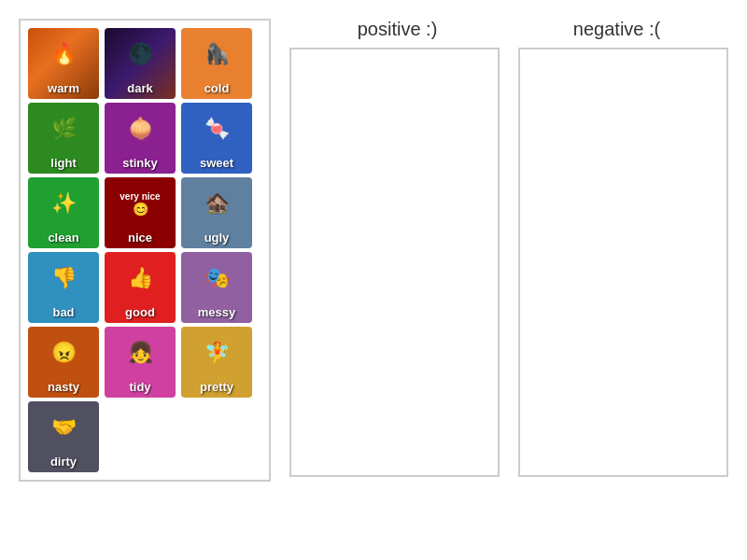  Describe the element at coordinates (217, 237) in the screenshot. I see `word-tile-label-ugly: ugly` at that location.